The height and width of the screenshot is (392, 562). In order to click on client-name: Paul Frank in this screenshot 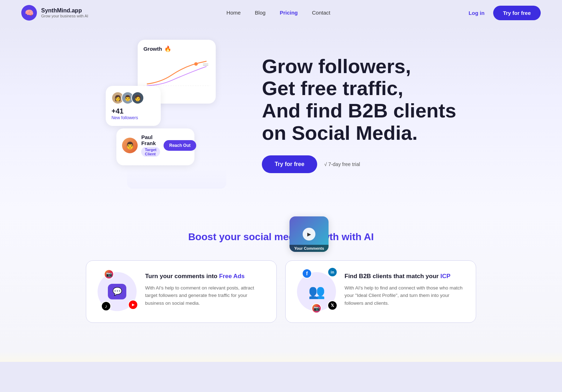, I will do `click(150, 140)`.